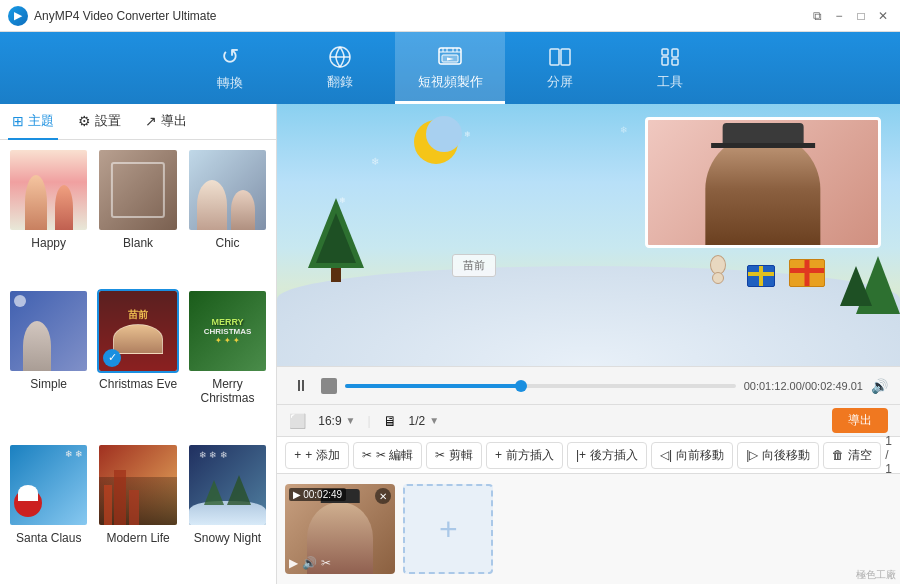 This screenshot has height=584, width=900. I want to click on nav-translate-label: 翻錄, so click(340, 82).